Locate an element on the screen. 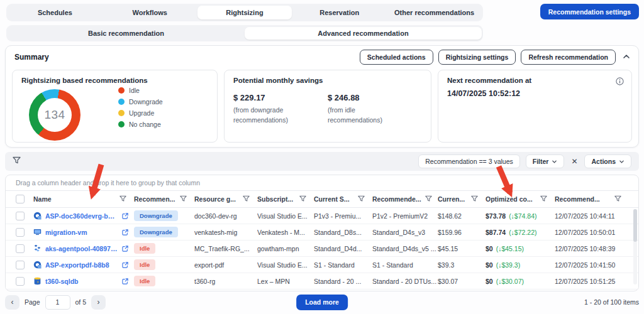 The height and width of the screenshot is (314, 644). donut-total: 134 is located at coordinates (54, 115).